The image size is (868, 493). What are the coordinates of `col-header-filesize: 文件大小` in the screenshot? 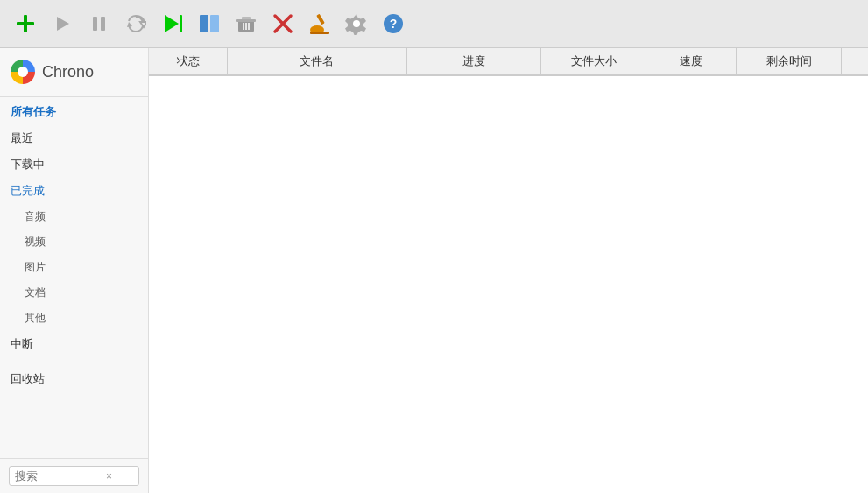 It's located at (594, 61).